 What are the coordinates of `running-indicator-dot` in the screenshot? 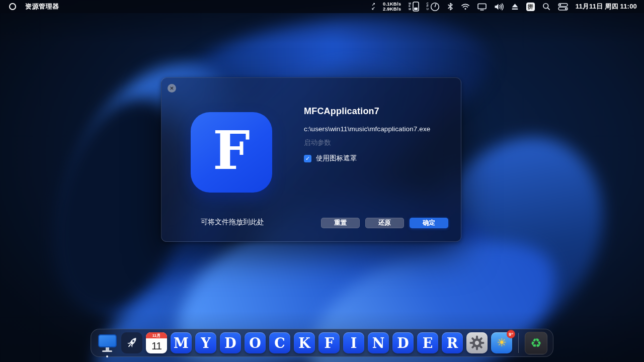 It's located at (107, 356).